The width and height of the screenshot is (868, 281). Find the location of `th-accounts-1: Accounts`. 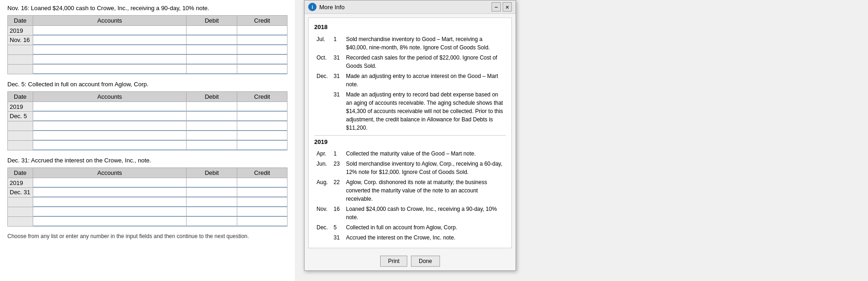

th-accounts-1: Accounts is located at coordinates (110, 21).